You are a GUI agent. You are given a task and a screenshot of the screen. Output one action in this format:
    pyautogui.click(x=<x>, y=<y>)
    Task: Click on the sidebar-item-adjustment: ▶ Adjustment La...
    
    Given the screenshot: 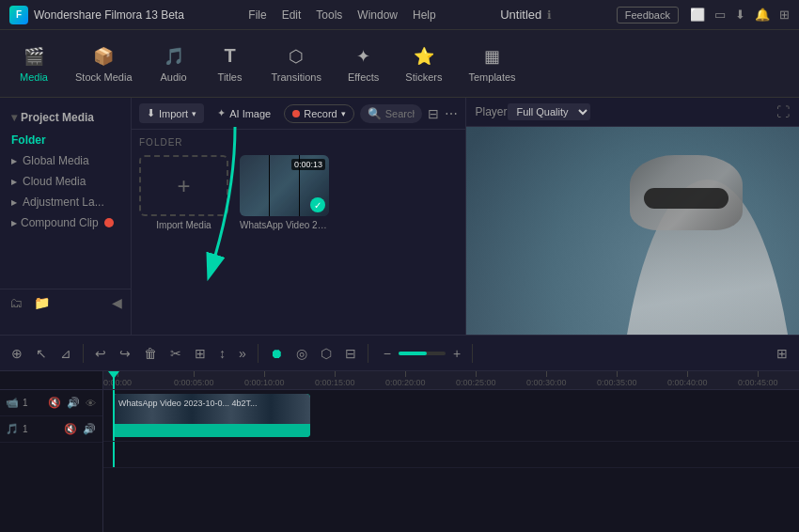 What is the action you would take?
    pyautogui.click(x=66, y=202)
    